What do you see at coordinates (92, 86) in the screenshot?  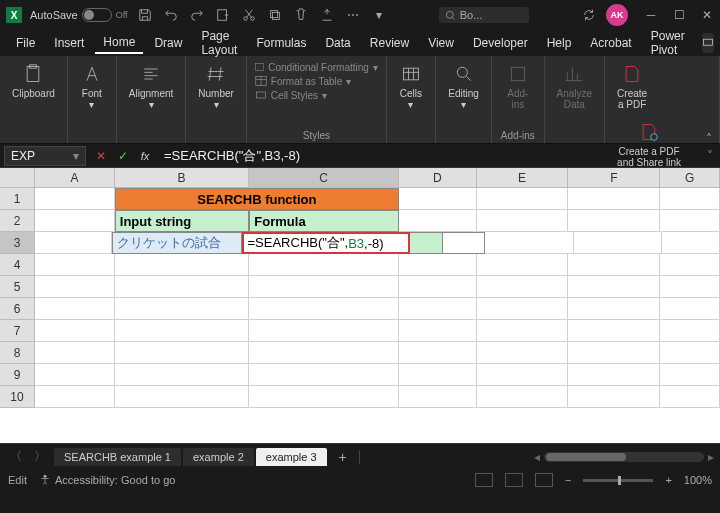 I see `font-button: Font ▾` at bounding box center [92, 86].